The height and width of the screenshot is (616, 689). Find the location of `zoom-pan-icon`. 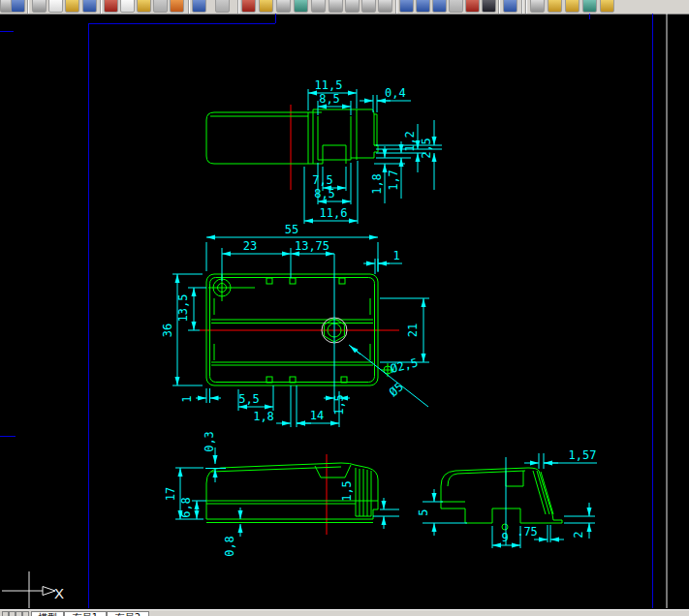

zoom-pan-icon is located at coordinates (283, 6).